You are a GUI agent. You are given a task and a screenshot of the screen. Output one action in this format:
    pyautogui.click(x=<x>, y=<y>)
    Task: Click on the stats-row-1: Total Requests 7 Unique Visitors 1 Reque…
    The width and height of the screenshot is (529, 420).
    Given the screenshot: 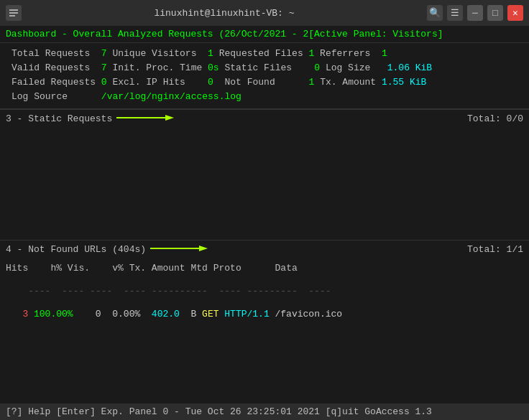 What is the action you would take?
    pyautogui.click(x=264, y=54)
    